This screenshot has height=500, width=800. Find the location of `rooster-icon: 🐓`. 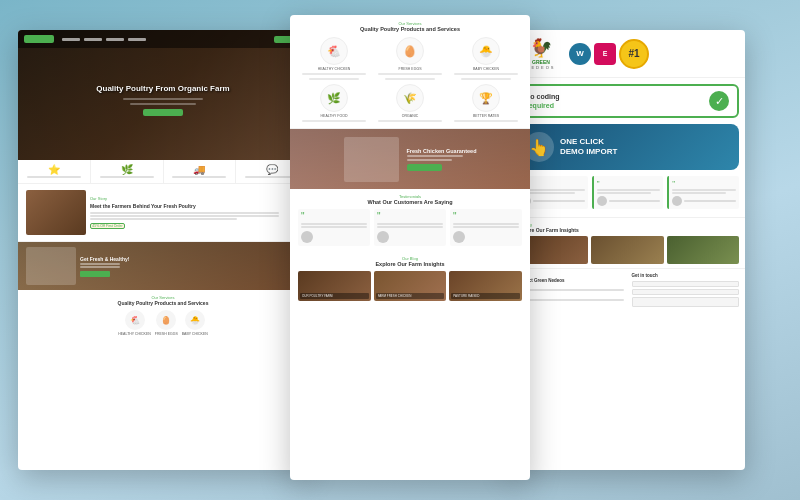

rooster-icon: 🐓 is located at coordinates (541, 48).